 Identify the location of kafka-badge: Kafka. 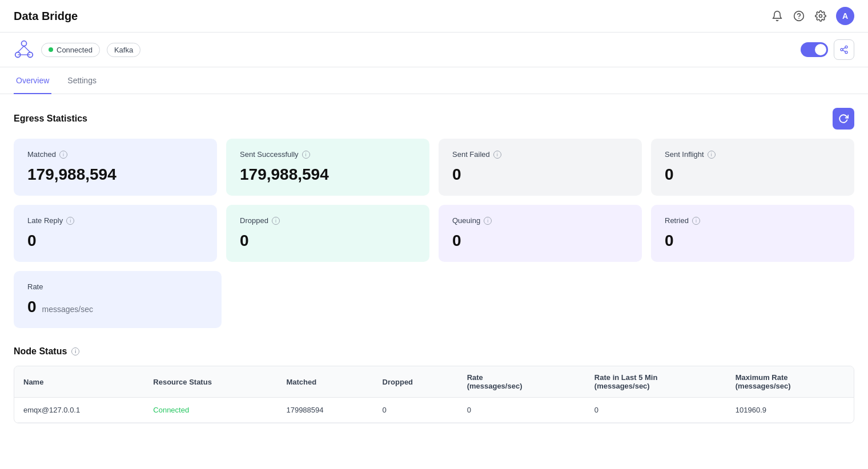
(123, 50).